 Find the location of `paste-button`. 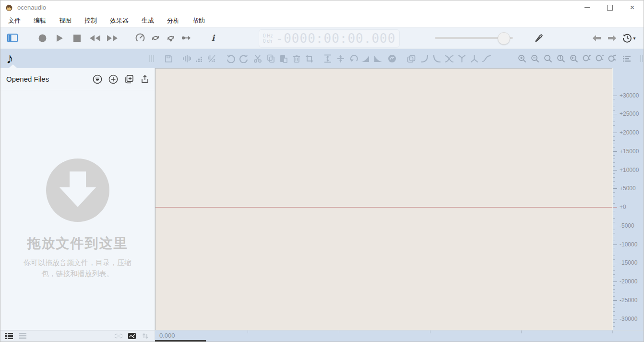

paste-button is located at coordinates (284, 59).